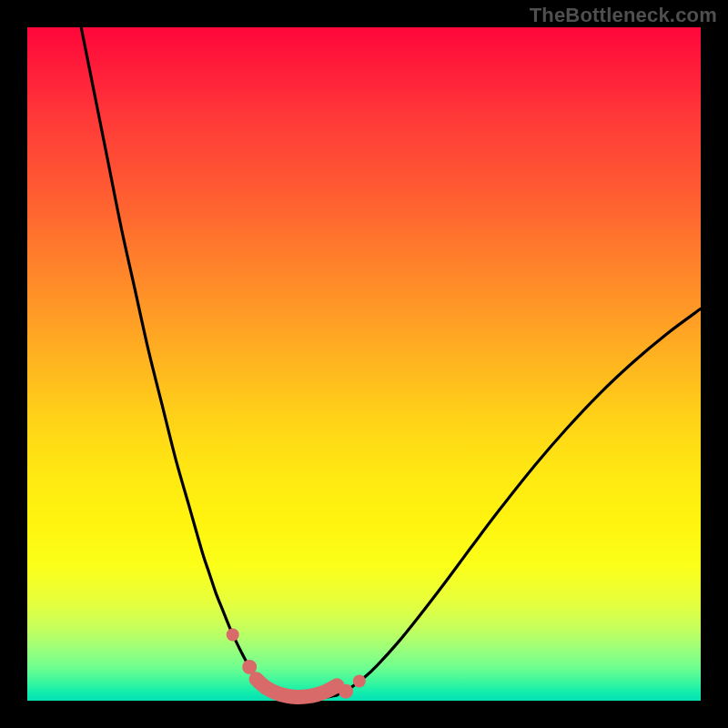 Image resolution: width=728 pixels, height=728 pixels. Describe the element at coordinates (249, 667) in the screenshot. I see `left-lower-dot` at that location.